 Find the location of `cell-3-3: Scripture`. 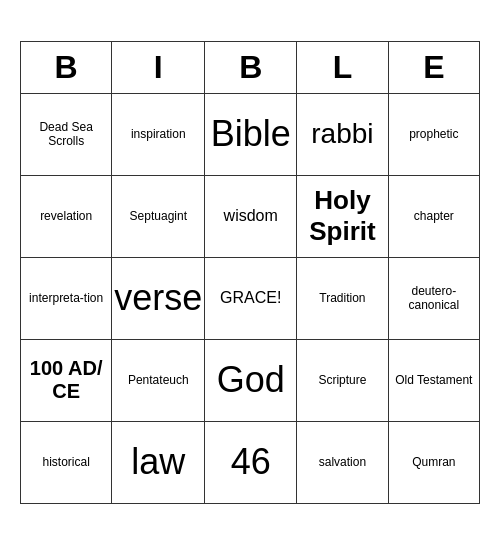

cell-3-3: Scripture is located at coordinates (343, 380).